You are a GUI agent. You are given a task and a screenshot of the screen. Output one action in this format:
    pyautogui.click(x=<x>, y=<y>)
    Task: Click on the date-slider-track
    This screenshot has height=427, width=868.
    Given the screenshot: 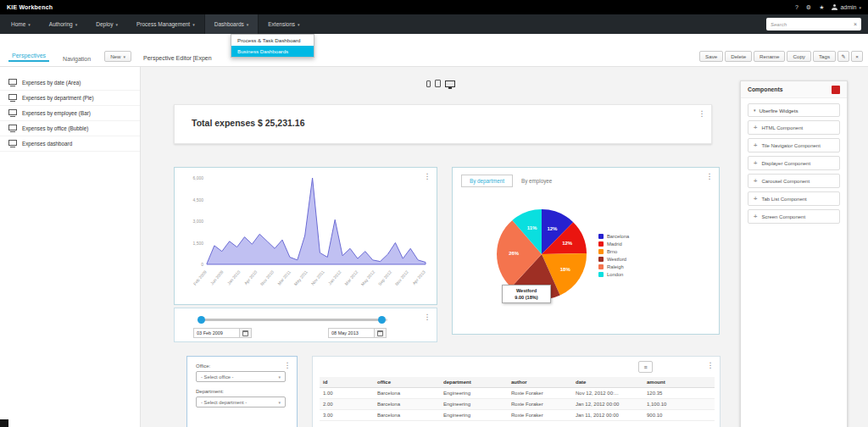 What is the action you would take?
    pyautogui.click(x=292, y=320)
    